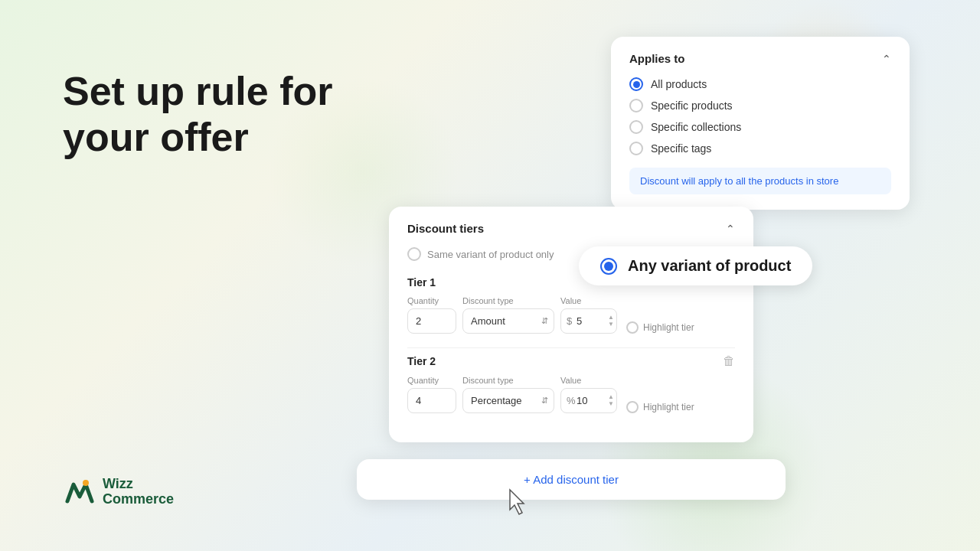 This screenshot has width=980, height=551. What do you see at coordinates (118, 492) in the screenshot?
I see `logo: Wizz Commerce` at bounding box center [118, 492].